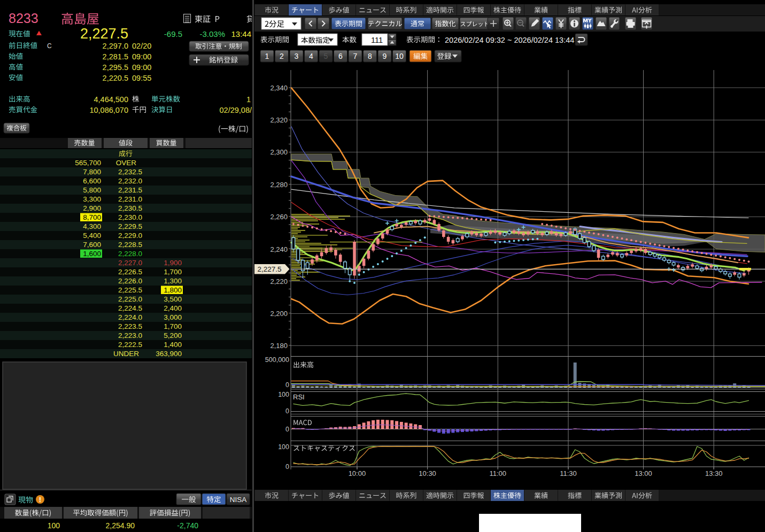 Image resolution: width=765 pixels, height=532 pixels. I want to click on svg-text: 2, so click(282, 56).